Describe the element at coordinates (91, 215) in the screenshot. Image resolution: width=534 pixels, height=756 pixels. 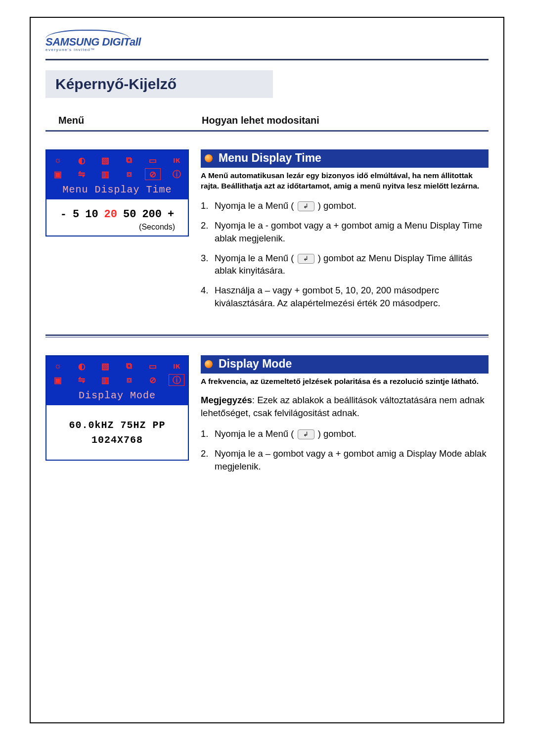
I see `osd-val-10: 10` at that location.